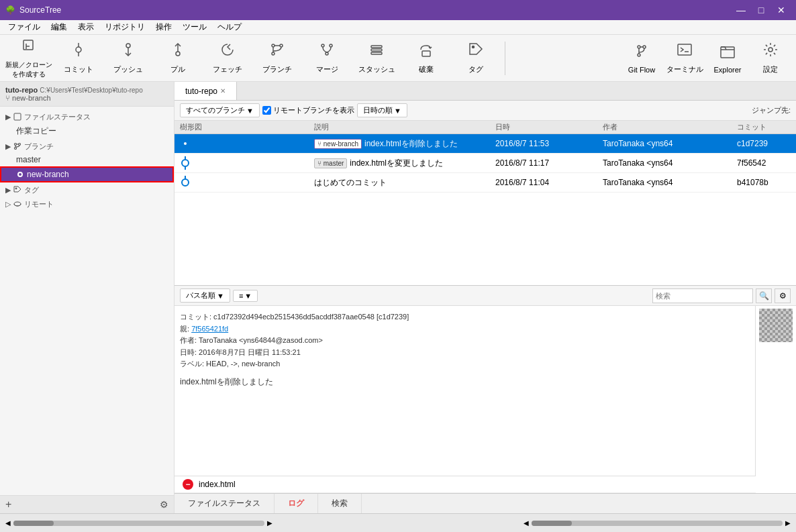  Describe the element at coordinates (164, 27) in the screenshot. I see `menu-operations: 操作` at that location.